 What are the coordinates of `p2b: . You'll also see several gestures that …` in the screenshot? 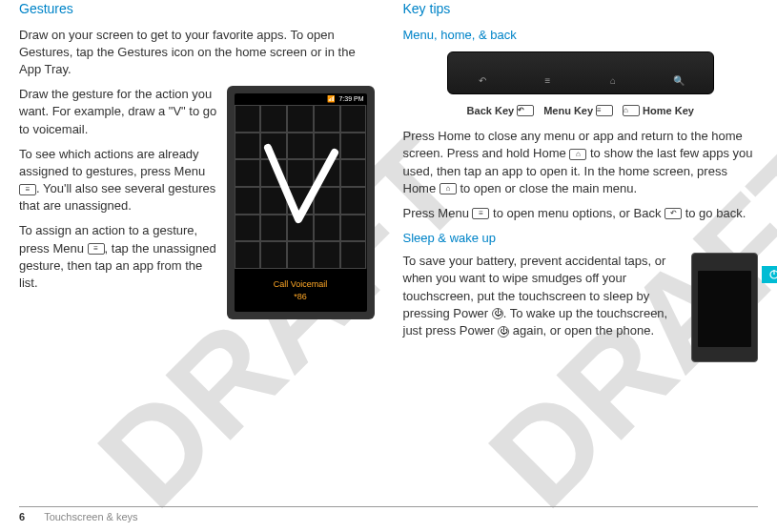 It's located at (117, 196).